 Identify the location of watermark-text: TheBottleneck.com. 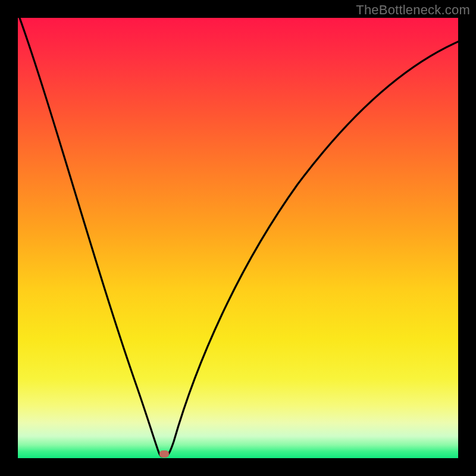
(413, 10).